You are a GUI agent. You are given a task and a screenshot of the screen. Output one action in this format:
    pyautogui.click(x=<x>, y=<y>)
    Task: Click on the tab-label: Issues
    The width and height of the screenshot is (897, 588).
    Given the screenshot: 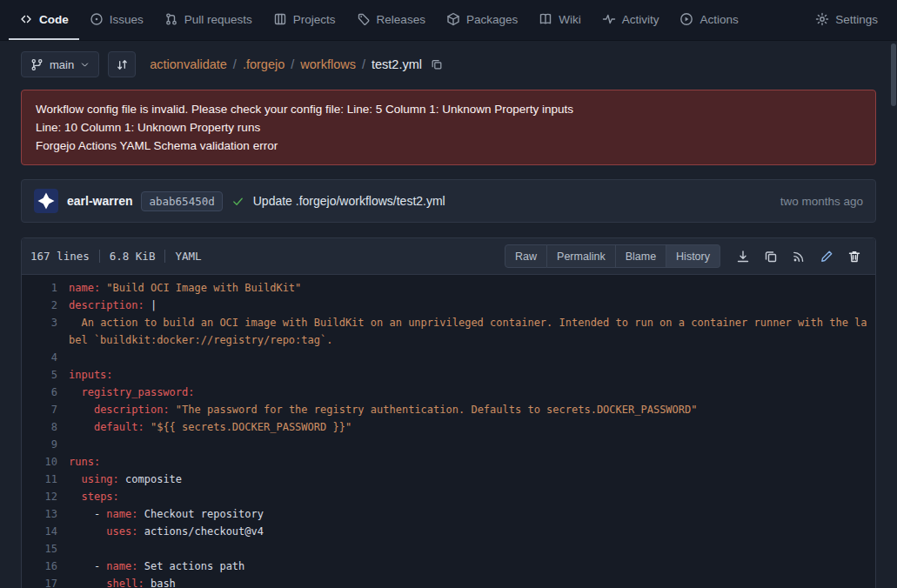 What is the action you would take?
    pyautogui.click(x=127, y=19)
    